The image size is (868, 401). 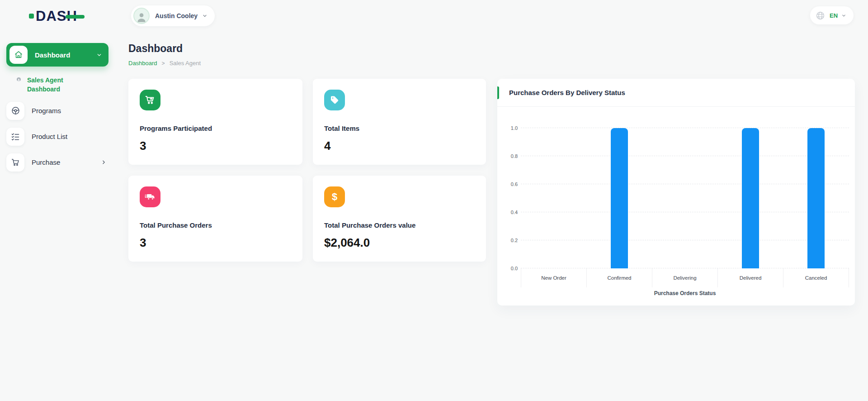 What do you see at coordinates (685, 278) in the screenshot?
I see `chart-x-labels: New OrderConfirmedDeliveringDeliveredCan…` at bounding box center [685, 278].